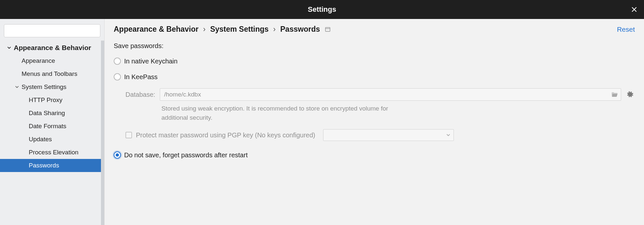  I want to click on tree-item-http-proxy: HTTP Proxy, so click(52, 100).